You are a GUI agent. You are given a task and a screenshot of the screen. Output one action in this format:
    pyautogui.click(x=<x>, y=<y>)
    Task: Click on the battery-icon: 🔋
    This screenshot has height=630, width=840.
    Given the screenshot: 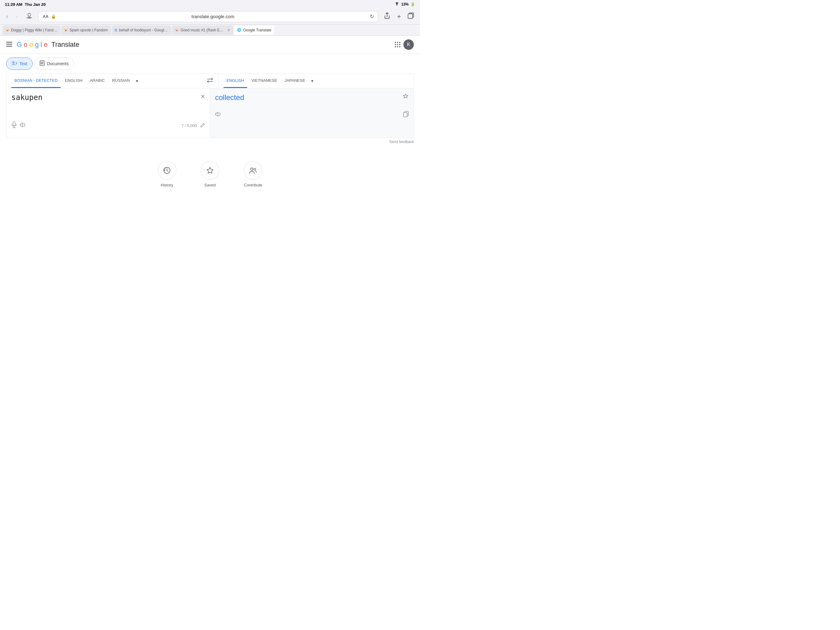 What is the action you would take?
    pyautogui.click(x=413, y=5)
    